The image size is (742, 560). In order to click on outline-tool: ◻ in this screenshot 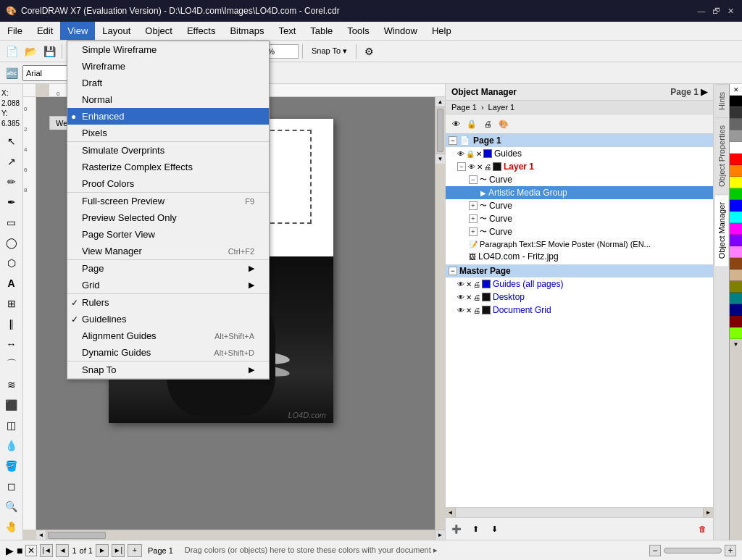, I will do `click(12, 486)`.